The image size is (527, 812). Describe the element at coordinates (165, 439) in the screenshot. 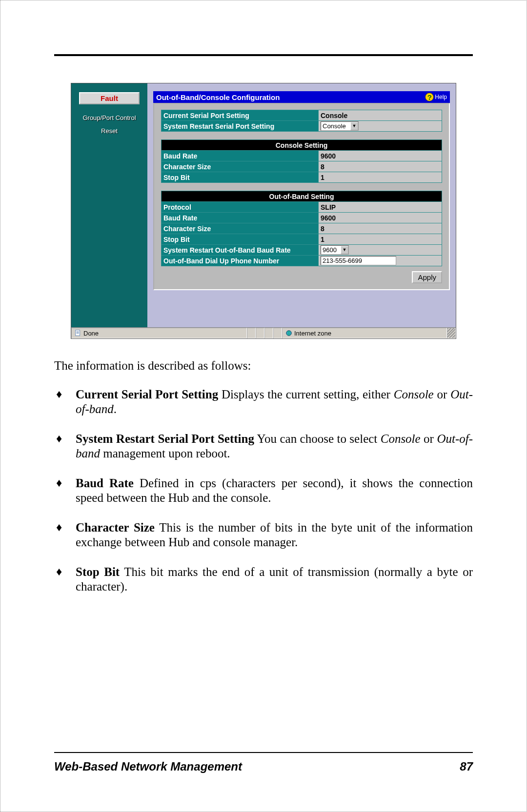

I see `term: System Restart Serial Port Setting` at that location.